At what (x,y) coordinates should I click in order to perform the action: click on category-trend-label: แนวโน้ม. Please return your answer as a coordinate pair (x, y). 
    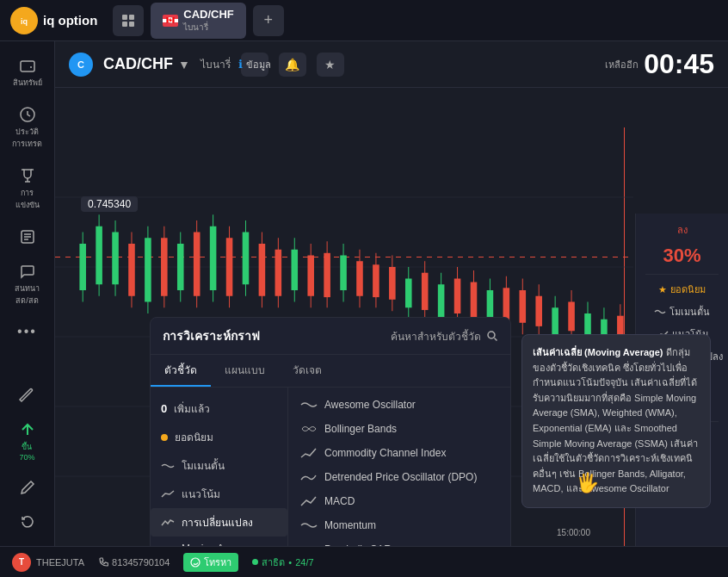
    Looking at the image, I should click on (201, 494).